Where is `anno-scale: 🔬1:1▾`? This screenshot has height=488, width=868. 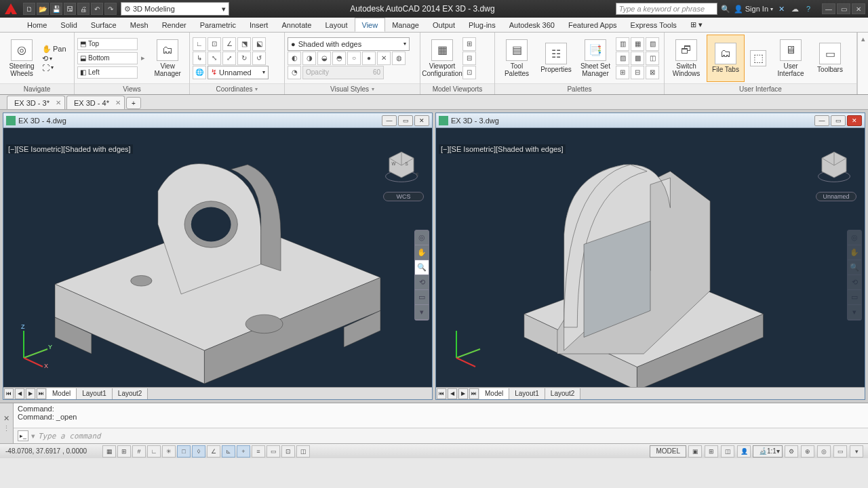
anno-scale: 🔬1:1▾ is located at coordinates (768, 451).